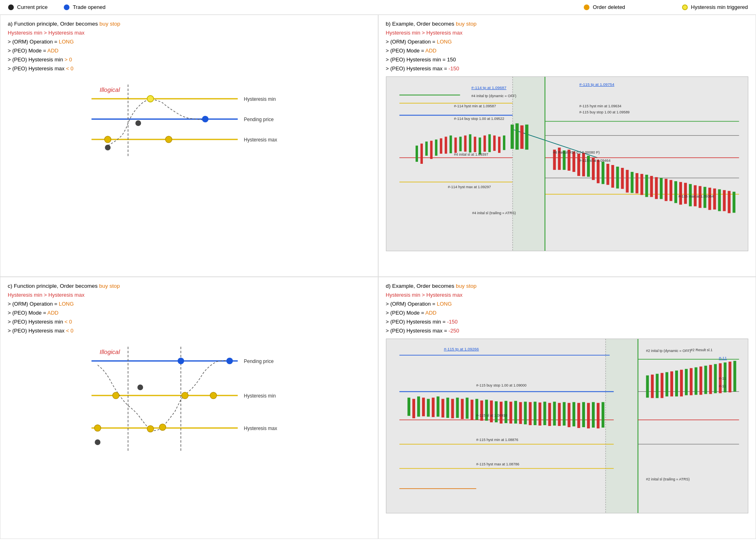 The width and height of the screenshot is (756, 541). I want to click on panel-d-info: Hysteresis min > Hysteresis max > (ORM) …, so click(567, 313).